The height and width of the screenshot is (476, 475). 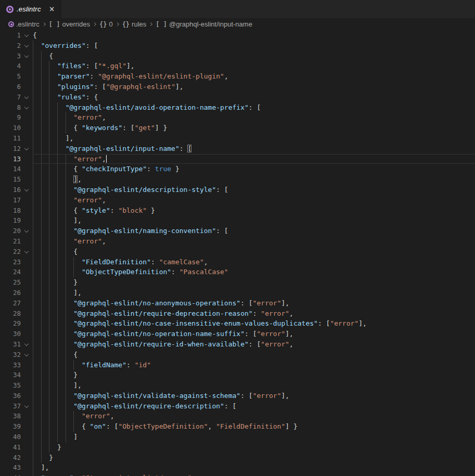 I want to click on code-line-20: 20 "@graphql-eslint/naming-convention": …, so click(x=237, y=231).